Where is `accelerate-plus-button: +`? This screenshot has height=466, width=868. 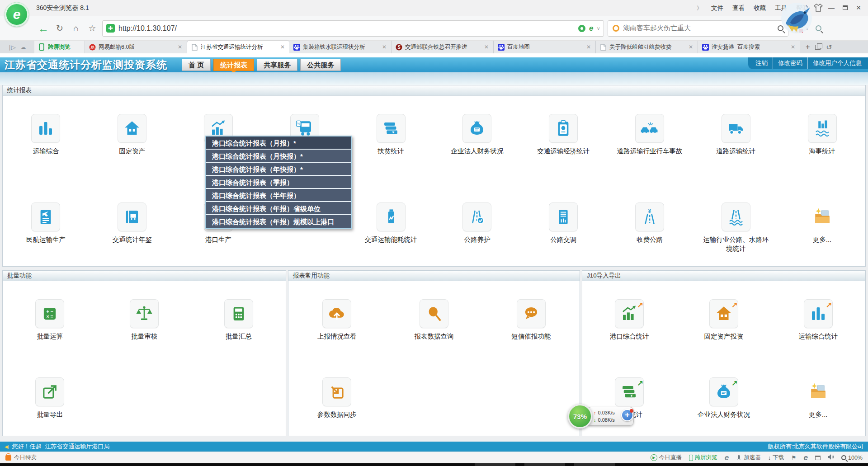
accelerate-plus-button: + is located at coordinates (627, 415).